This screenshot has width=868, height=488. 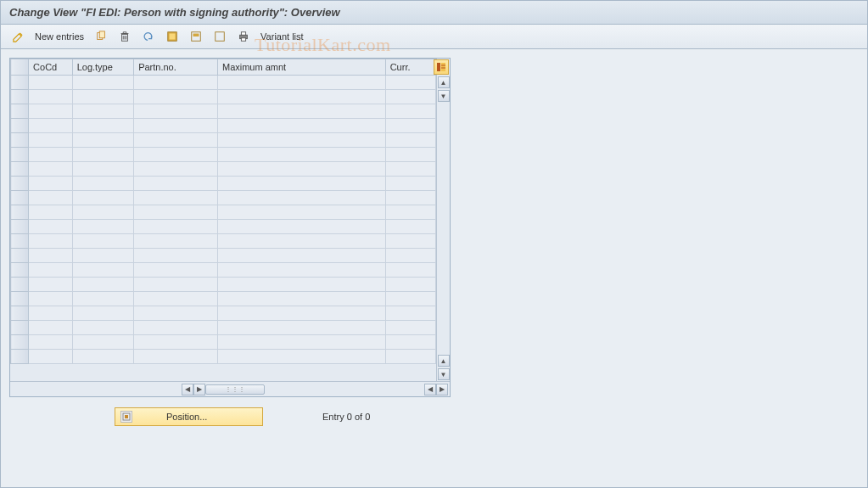 I want to click on new-entries-button: New entries, so click(x=59, y=36).